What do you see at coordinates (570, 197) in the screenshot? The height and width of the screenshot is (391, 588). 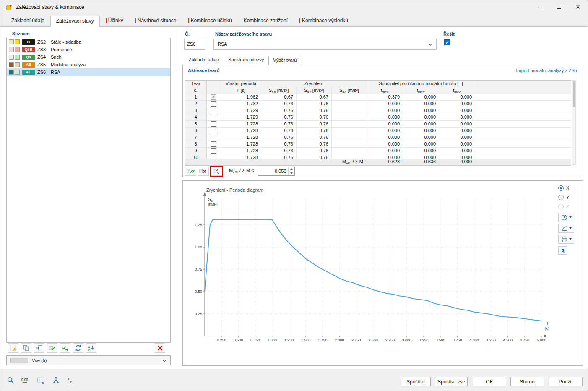 I see `axis-radio-y: Y` at bounding box center [570, 197].